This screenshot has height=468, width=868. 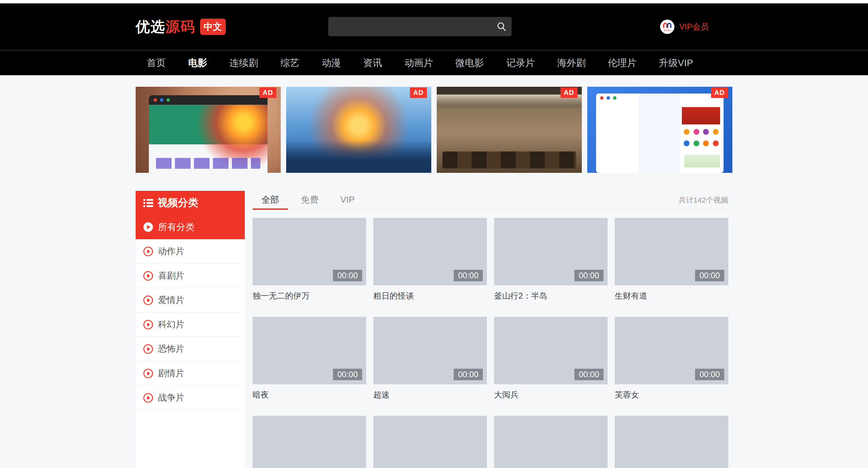 What do you see at coordinates (434, 62) in the screenshot?
I see `main-nav: 首页 电影 连续剧 综艺 动漫 资讯 动画片 微电影 记录片 海外剧 伦理片 升…` at bounding box center [434, 62].